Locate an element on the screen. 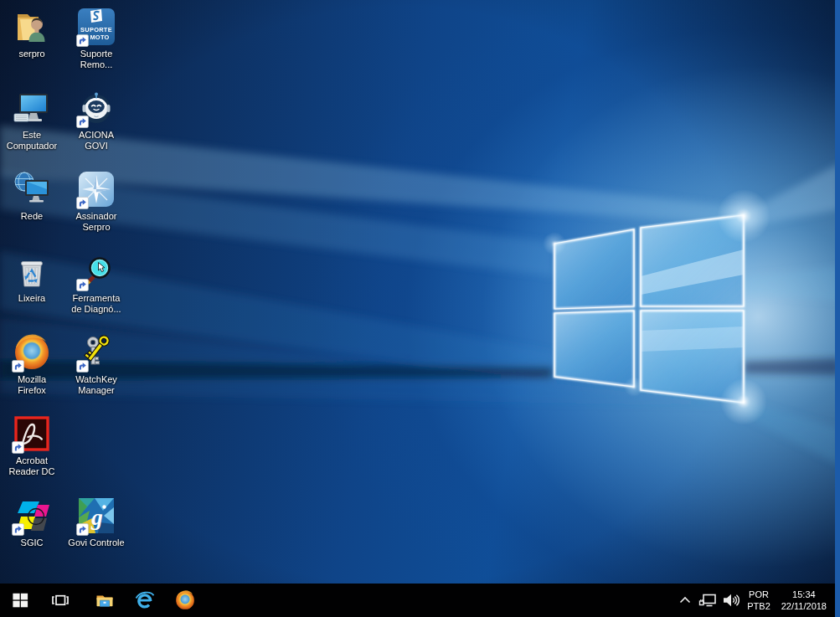  windows-logo-icon is located at coordinates (20, 600).